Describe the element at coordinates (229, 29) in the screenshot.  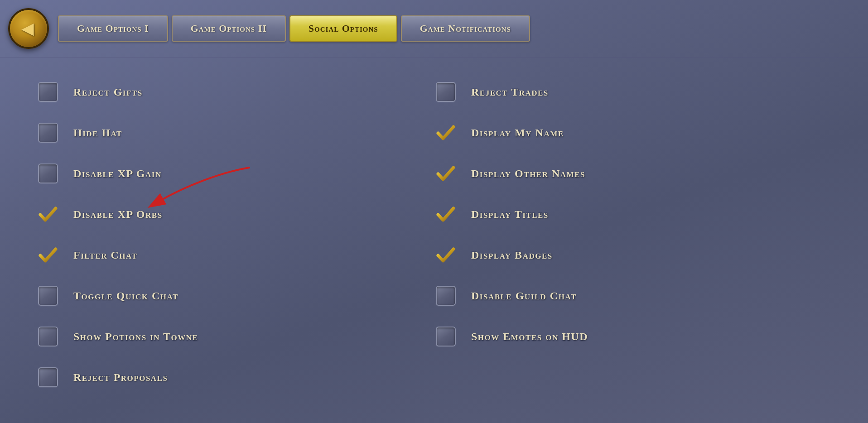
I see `tab-game-options-2: Game Options II` at that location.